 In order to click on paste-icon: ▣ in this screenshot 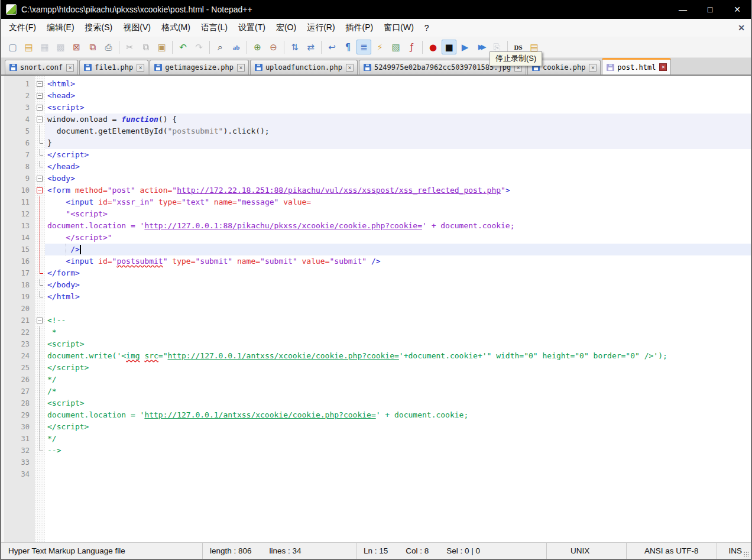, I will do `click(162, 47)`.